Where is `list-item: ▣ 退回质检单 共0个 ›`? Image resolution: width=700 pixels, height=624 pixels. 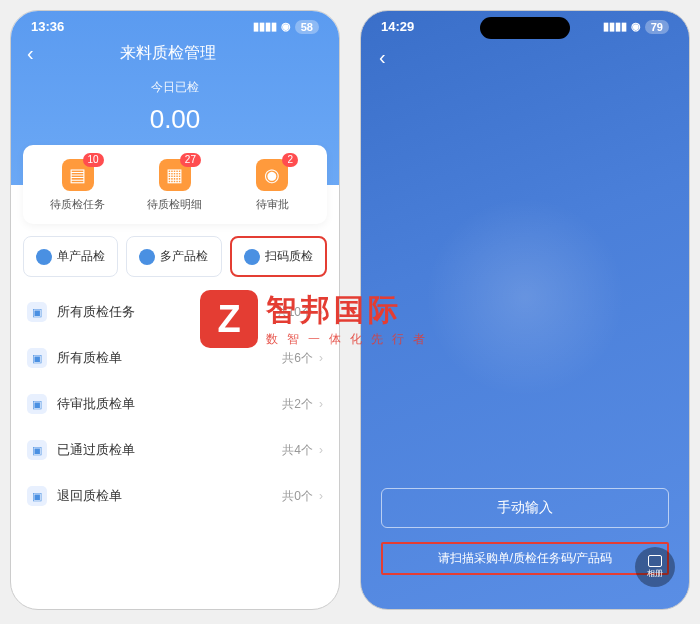 list-item: ▣ 退回质检单 共0个 › is located at coordinates (175, 496).